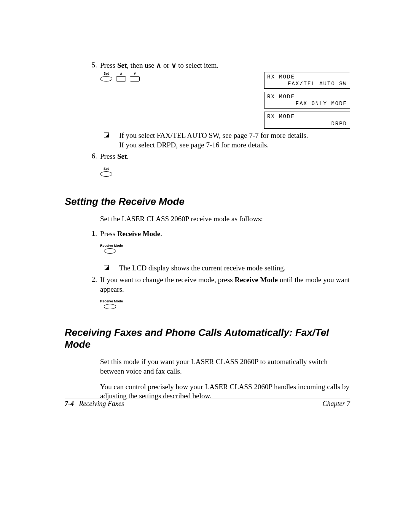  I want to click on step-number: 5., so click(82, 66).